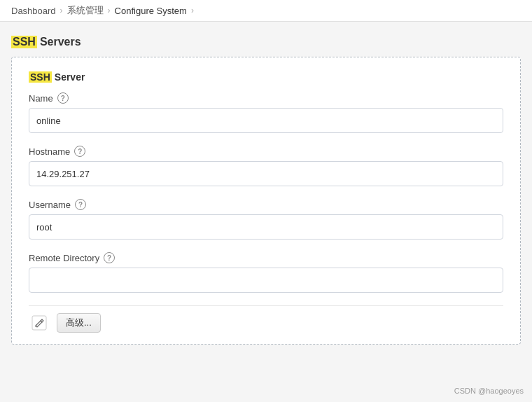  Describe the element at coordinates (266, 77) in the screenshot. I see `card-header: SSH Server` at that location.